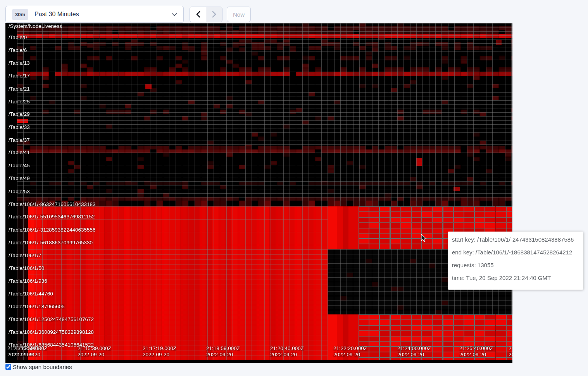  Describe the element at coordinates (20, 15) in the screenshot. I see `time-range-badge: 30m` at that location.